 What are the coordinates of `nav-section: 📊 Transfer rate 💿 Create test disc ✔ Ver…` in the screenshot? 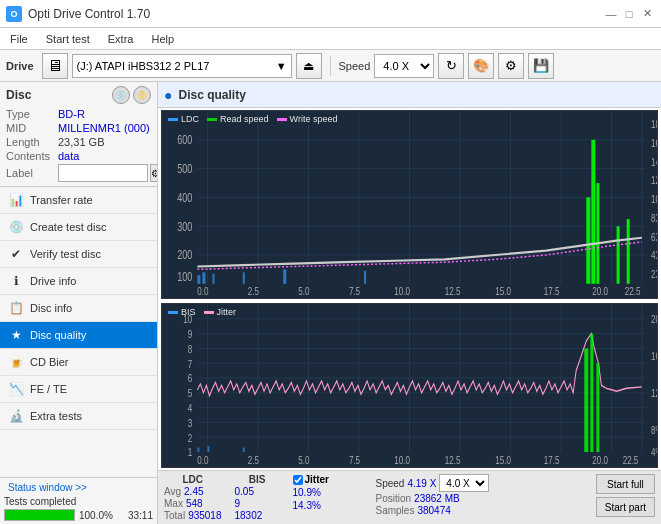 It's located at (78, 332).